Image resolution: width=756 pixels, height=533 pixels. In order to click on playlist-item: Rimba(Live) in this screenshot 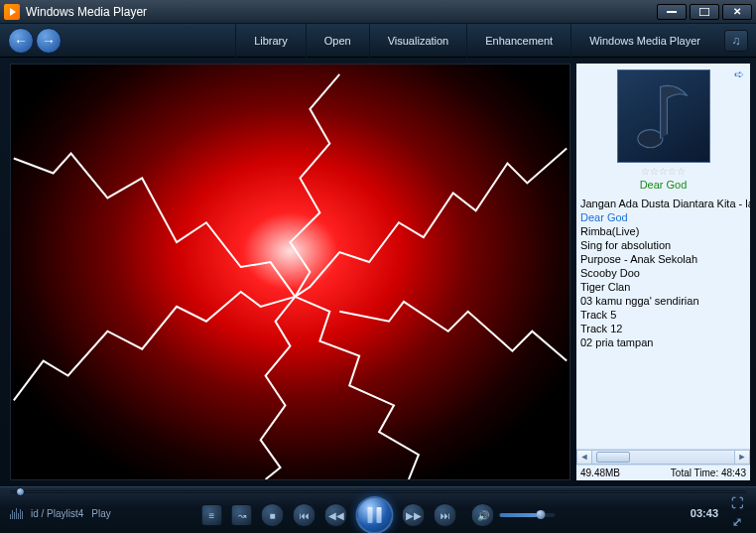, I will do `click(665, 231)`.